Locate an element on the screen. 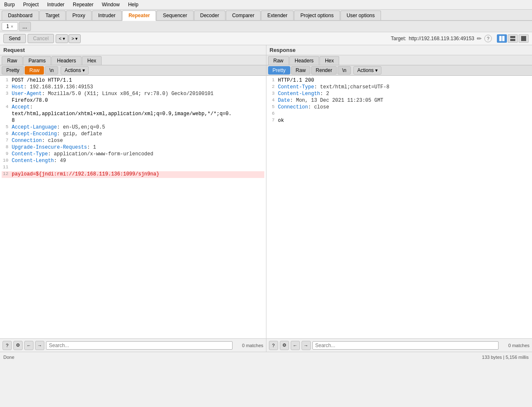 The image size is (532, 407). cancel-button: Cancel is located at coordinates (41, 39).